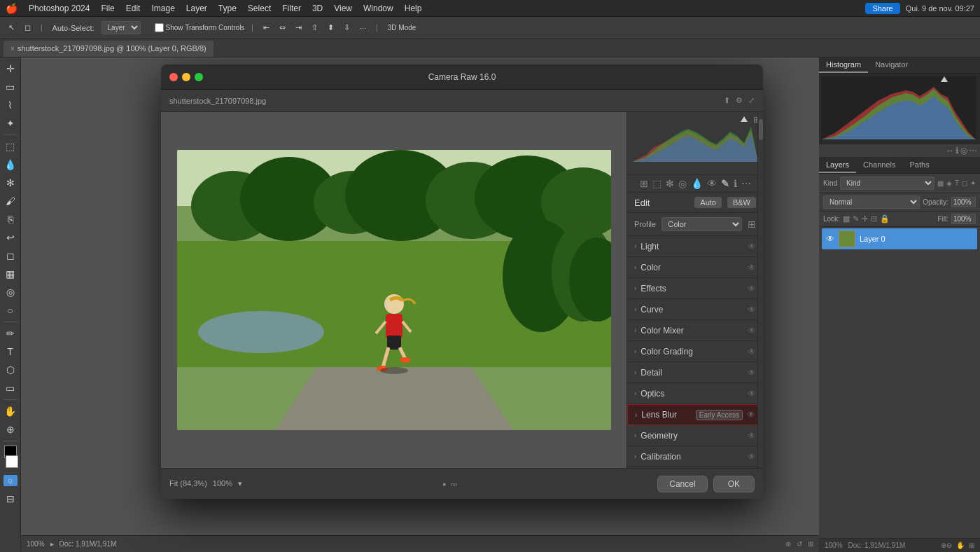 Image resolution: width=980 pixels, height=552 pixels. I want to click on quick-mask-btn: Q, so click(10, 481).